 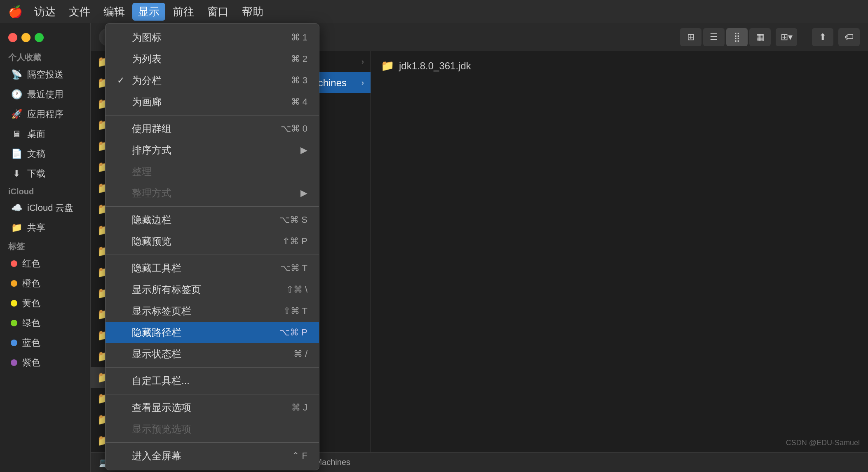 I want to click on recent-icon: 🕐, so click(x=16, y=94).